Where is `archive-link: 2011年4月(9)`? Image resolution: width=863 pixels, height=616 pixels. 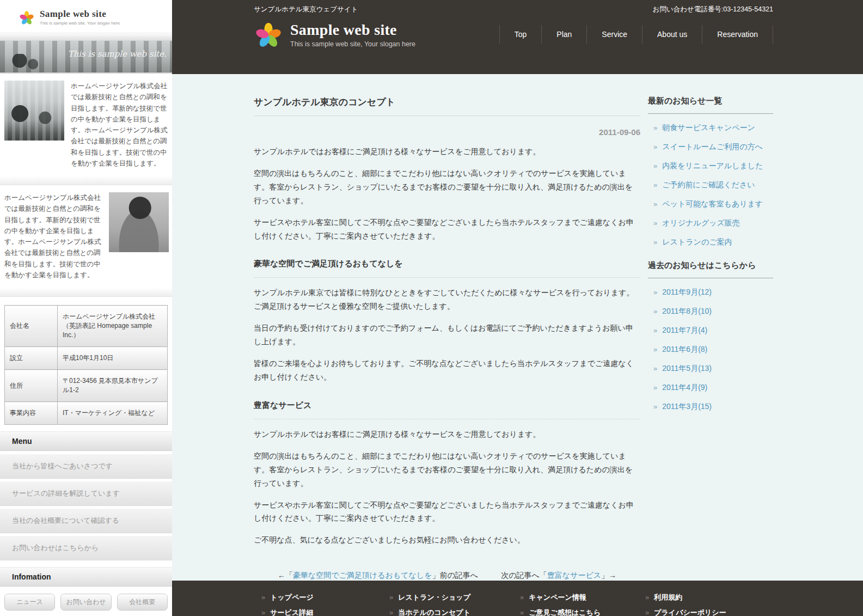
archive-link: 2011年4月(9) is located at coordinates (685, 387).